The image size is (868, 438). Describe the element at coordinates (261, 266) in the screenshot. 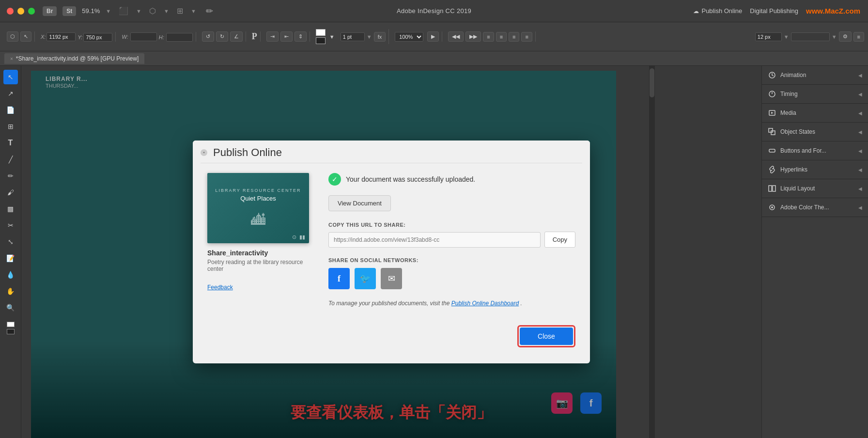

I see `document-description: Poetry reading at the library resource c…` at that location.